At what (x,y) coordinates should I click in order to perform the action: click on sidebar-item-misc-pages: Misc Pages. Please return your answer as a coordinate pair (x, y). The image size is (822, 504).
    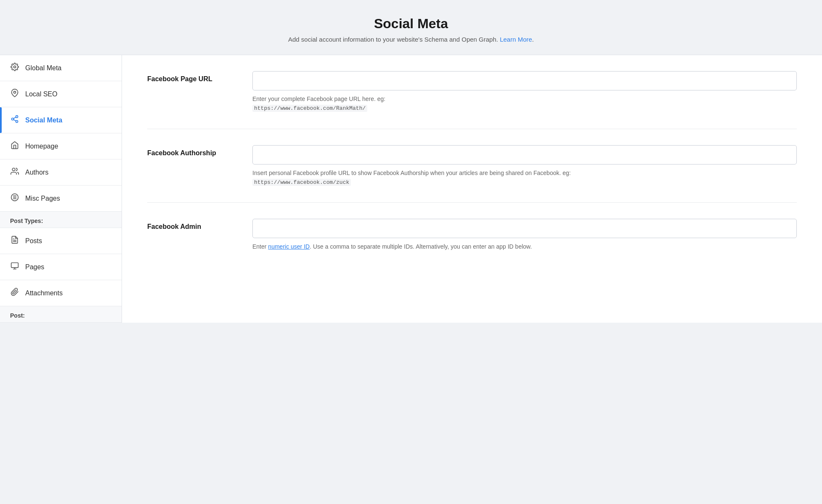
    Looking at the image, I should click on (61, 199).